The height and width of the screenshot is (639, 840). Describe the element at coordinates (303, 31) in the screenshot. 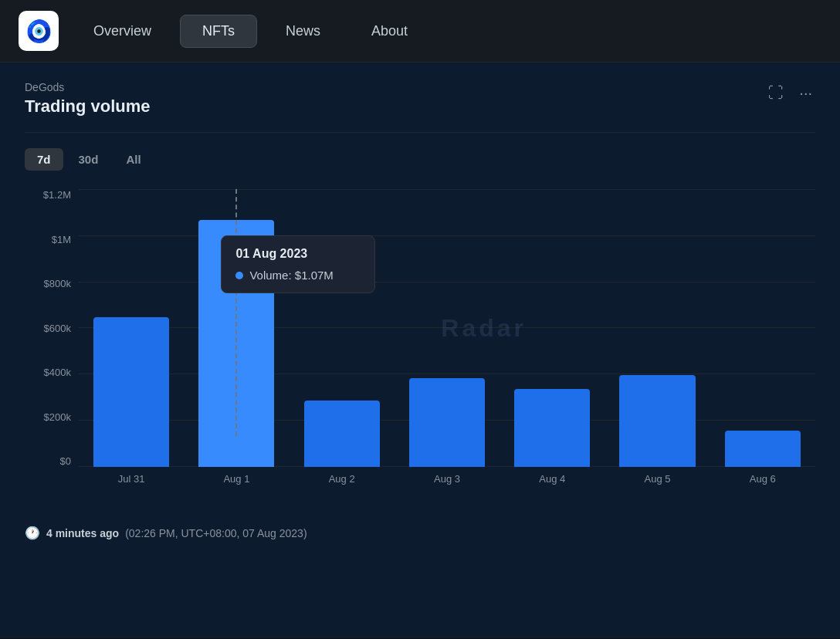

I see `nav-tab-news: News` at that location.